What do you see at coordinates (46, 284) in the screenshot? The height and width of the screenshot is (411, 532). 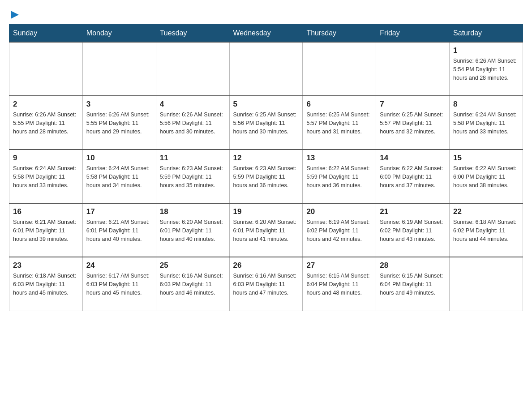 I see `day-info: Sunrise: 6:18 AM Sunset: 6:03 PM Dayligh…` at bounding box center [46, 284].